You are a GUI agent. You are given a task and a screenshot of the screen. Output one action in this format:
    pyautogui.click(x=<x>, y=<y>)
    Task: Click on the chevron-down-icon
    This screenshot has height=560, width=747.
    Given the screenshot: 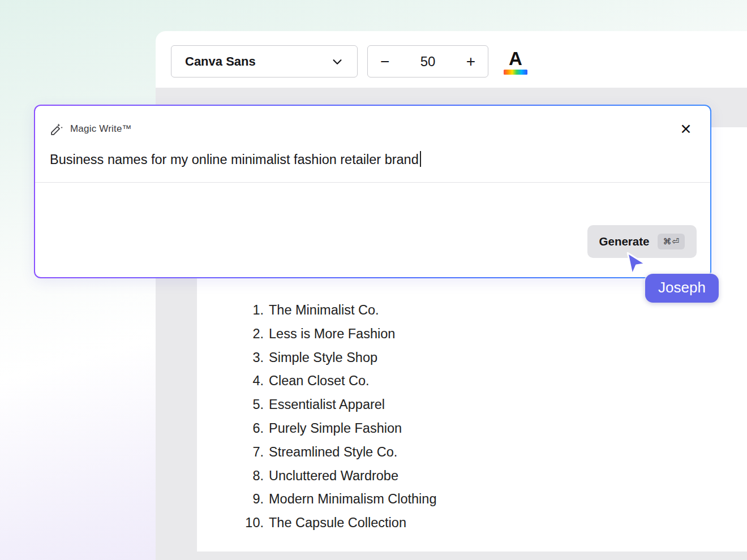 What is the action you would take?
    pyautogui.click(x=337, y=62)
    